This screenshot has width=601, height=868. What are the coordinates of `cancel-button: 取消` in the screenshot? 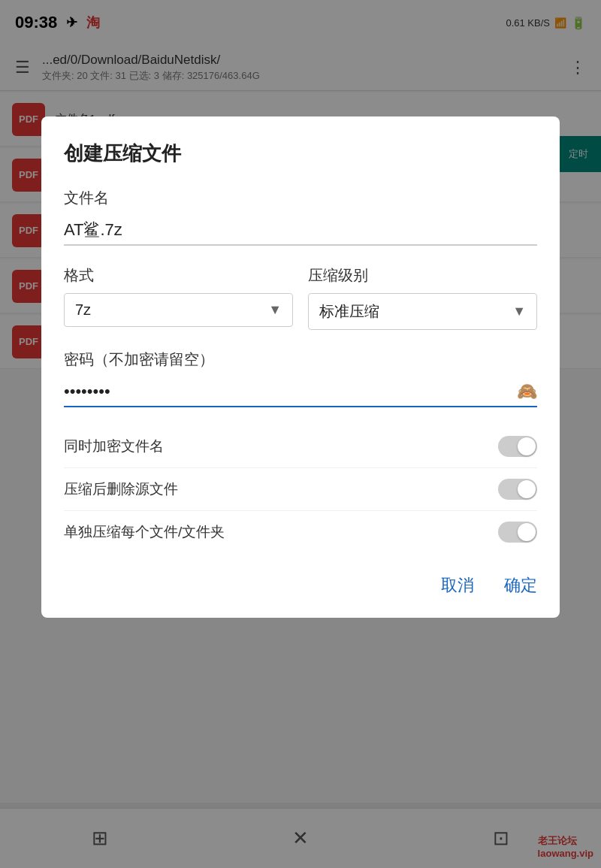 It's located at (458, 585).